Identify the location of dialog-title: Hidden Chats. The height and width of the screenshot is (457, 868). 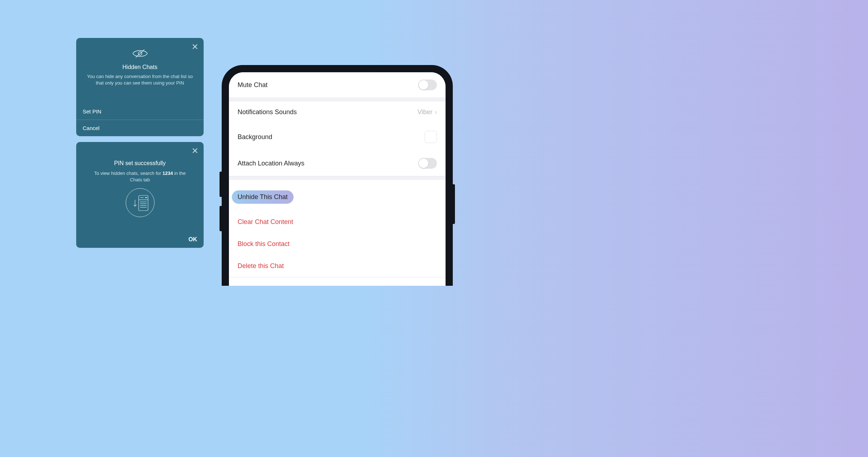
(140, 67).